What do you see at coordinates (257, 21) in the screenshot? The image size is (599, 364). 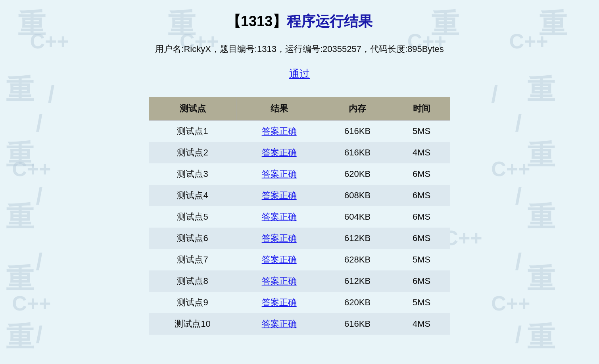 I see `title-bracket-left: 【1313】` at bounding box center [257, 21].